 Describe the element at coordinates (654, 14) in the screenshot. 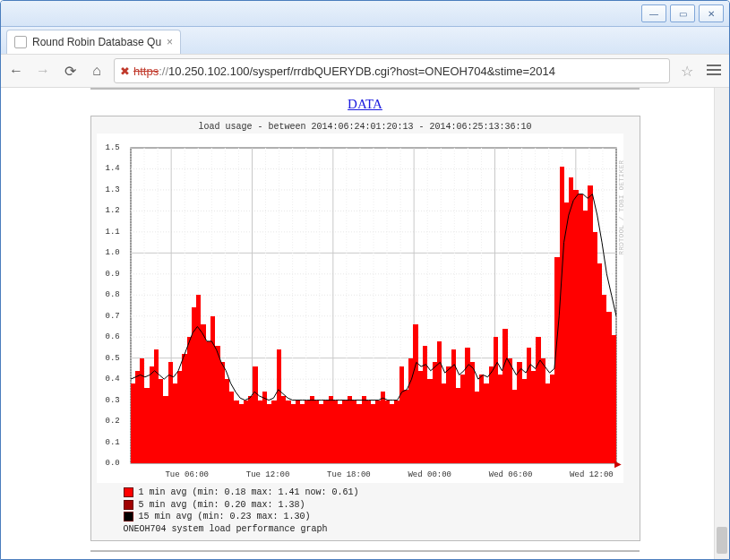

I see `minimize-icon: —` at that location.